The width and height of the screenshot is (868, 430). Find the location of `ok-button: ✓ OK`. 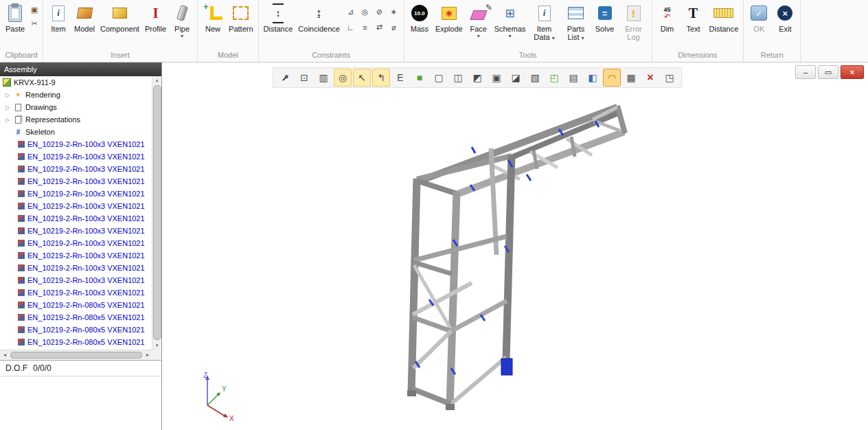

ok-button: ✓ OK is located at coordinates (759, 25).